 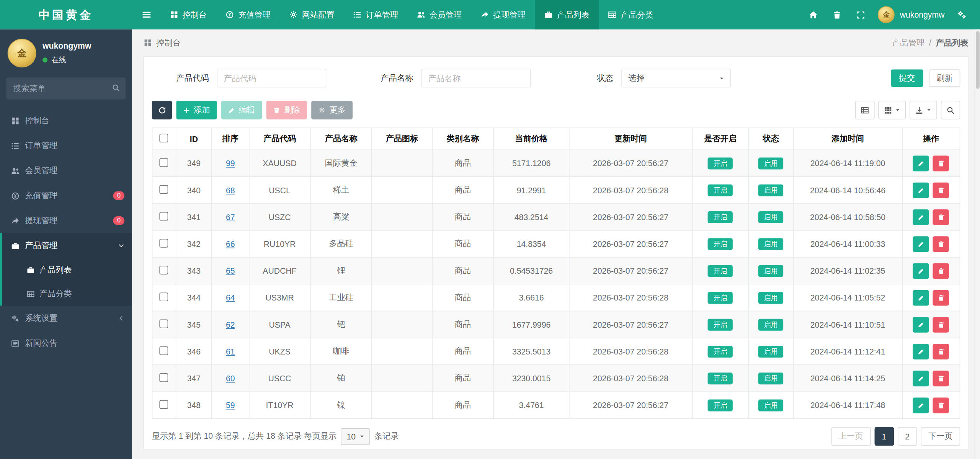 I want to click on column-header-5: 类别名称, so click(x=463, y=139).